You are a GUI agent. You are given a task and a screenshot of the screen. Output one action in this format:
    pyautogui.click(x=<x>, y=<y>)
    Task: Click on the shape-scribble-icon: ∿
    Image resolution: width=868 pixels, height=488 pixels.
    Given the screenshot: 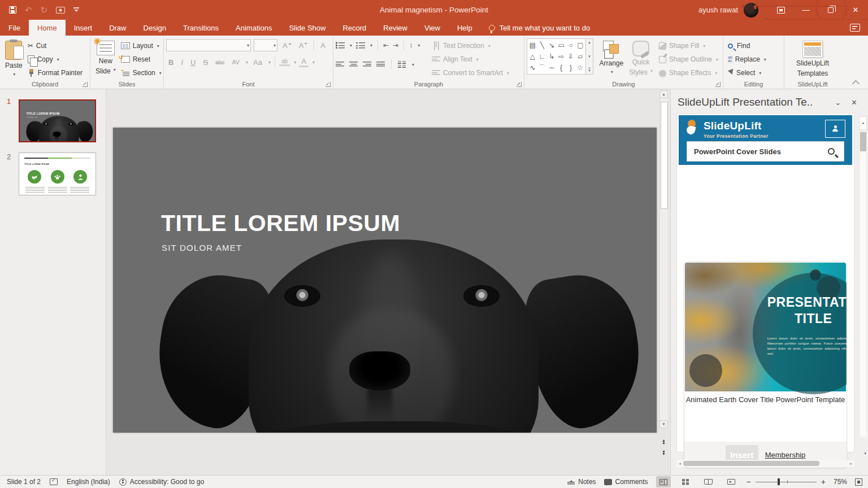 What is the action you would take?
    pyautogui.click(x=532, y=68)
    